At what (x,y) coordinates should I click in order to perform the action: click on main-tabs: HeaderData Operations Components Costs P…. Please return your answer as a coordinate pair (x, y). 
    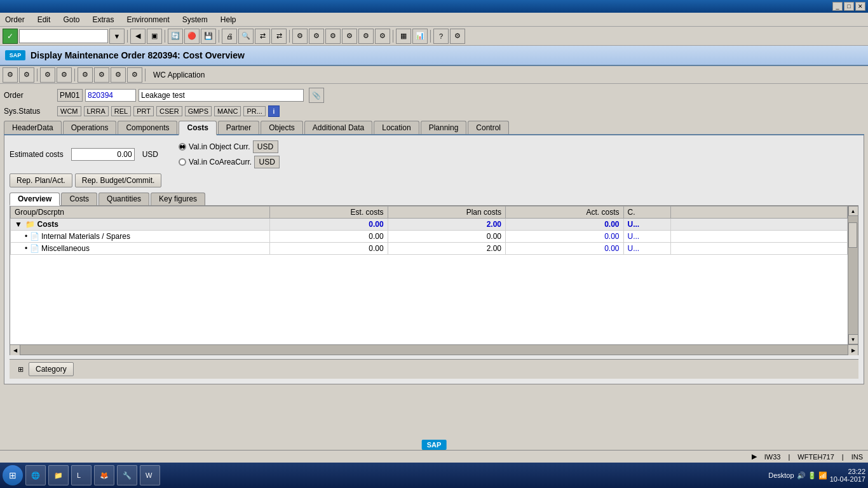
    Looking at the image, I should click on (434, 128).